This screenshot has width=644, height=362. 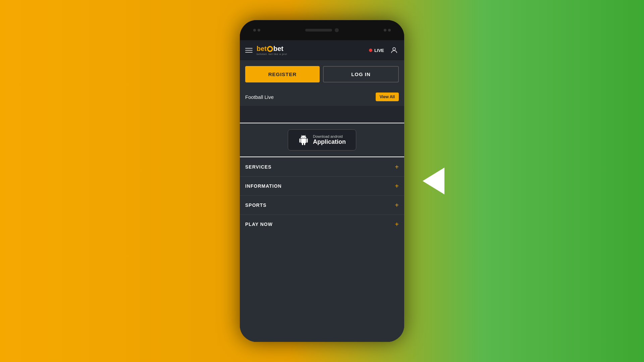 I want to click on logo-bet-before: bet, so click(x=262, y=49).